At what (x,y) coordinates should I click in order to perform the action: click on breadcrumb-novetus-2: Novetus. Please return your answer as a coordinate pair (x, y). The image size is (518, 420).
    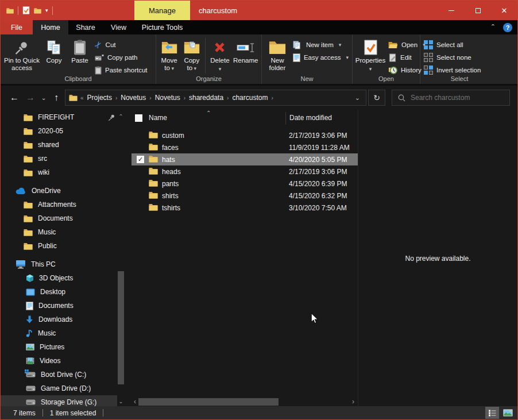
    Looking at the image, I should click on (168, 98).